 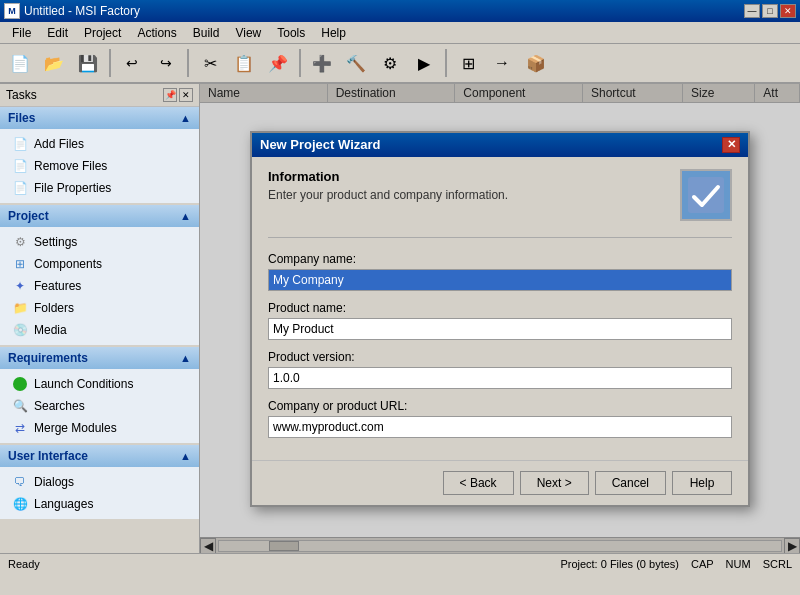 What do you see at coordinates (100, 308) in the screenshot?
I see `sidebar-item-folders: 📁 Folders` at bounding box center [100, 308].